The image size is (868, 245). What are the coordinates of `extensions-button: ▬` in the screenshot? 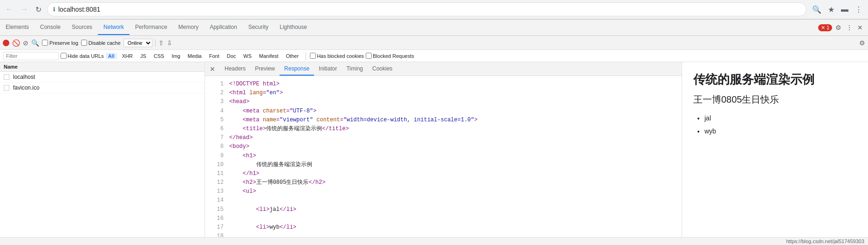 It's located at (845, 9).